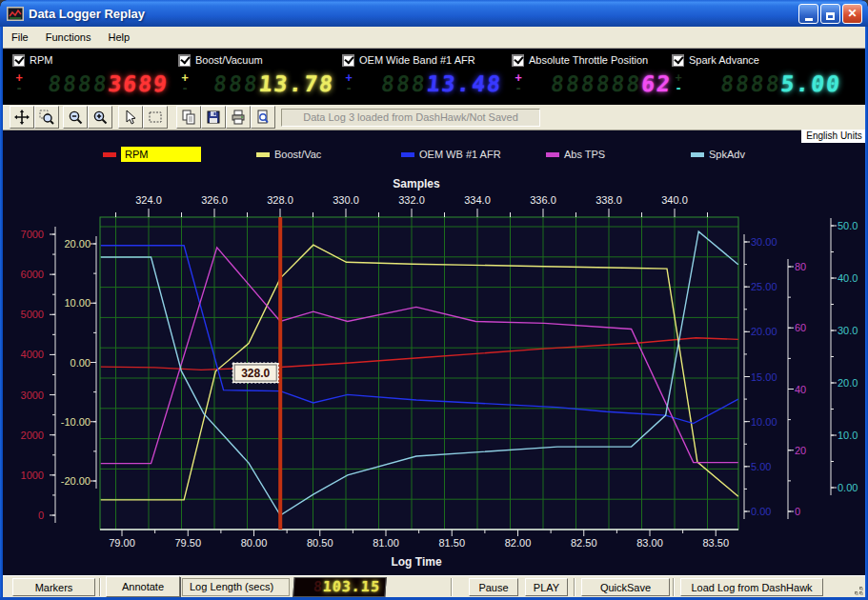 The height and width of the screenshot is (600, 868). Describe the element at coordinates (20, 37) in the screenshot. I see `menu-file: File` at that location.